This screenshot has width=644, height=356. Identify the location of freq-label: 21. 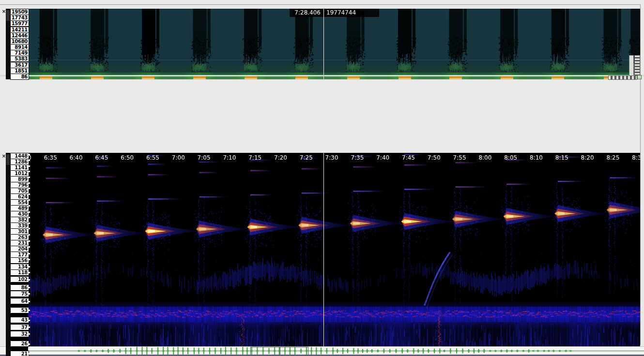
(19, 353).